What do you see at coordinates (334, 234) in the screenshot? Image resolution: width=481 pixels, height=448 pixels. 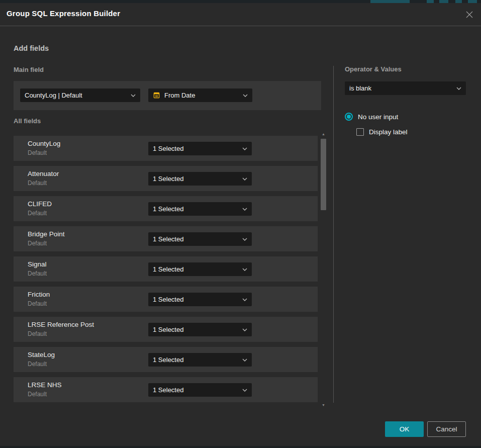 I see `column-divider` at bounding box center [334, 234].